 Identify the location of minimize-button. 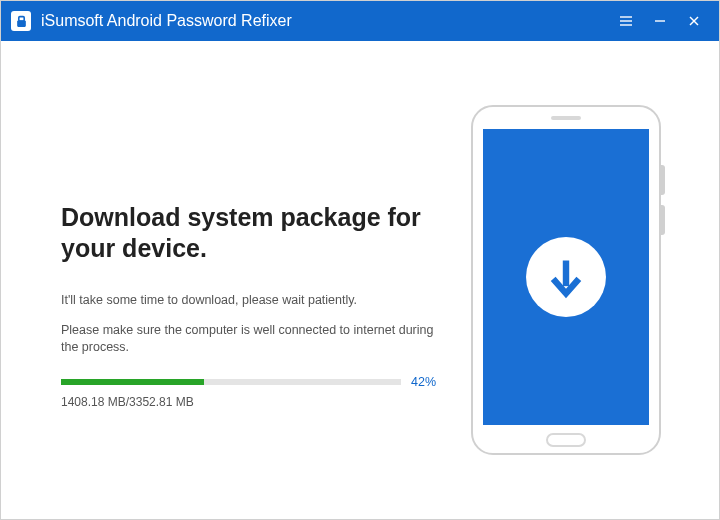
(660, 21).